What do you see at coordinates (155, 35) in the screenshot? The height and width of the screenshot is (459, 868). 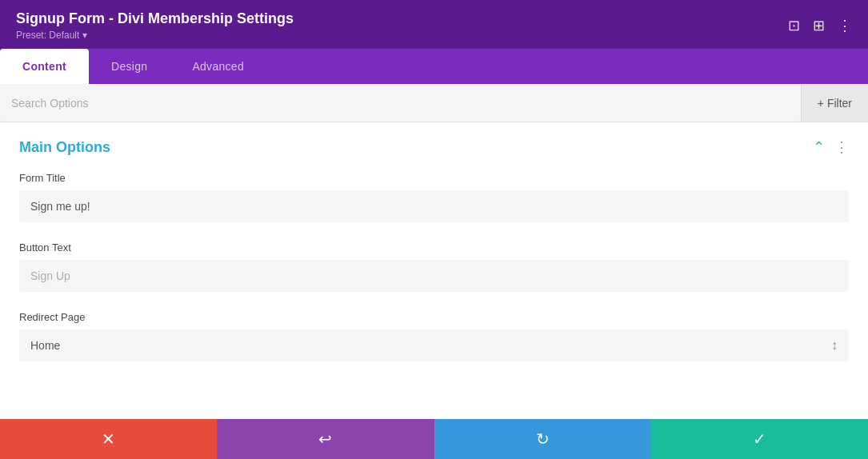 I see `preset-label: Preset: Default ▾` at bounding box center [155, 35].